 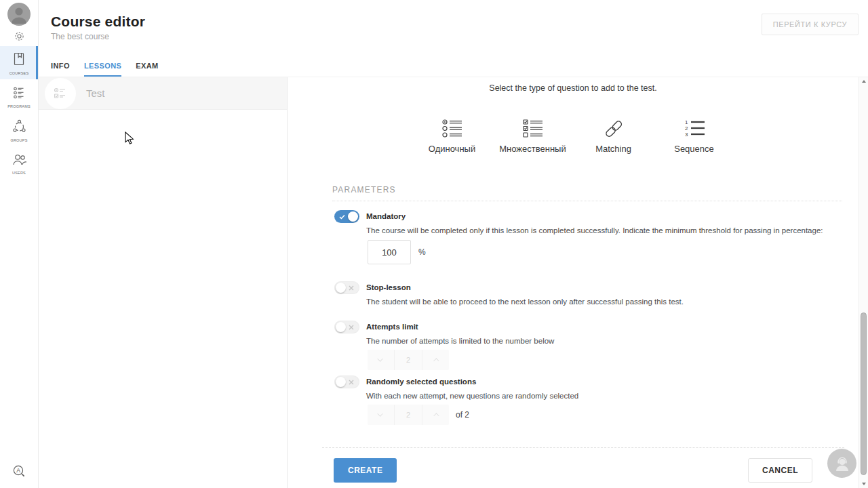 I want to click on page-subtitle: The best course, so click(x=80, y=37).